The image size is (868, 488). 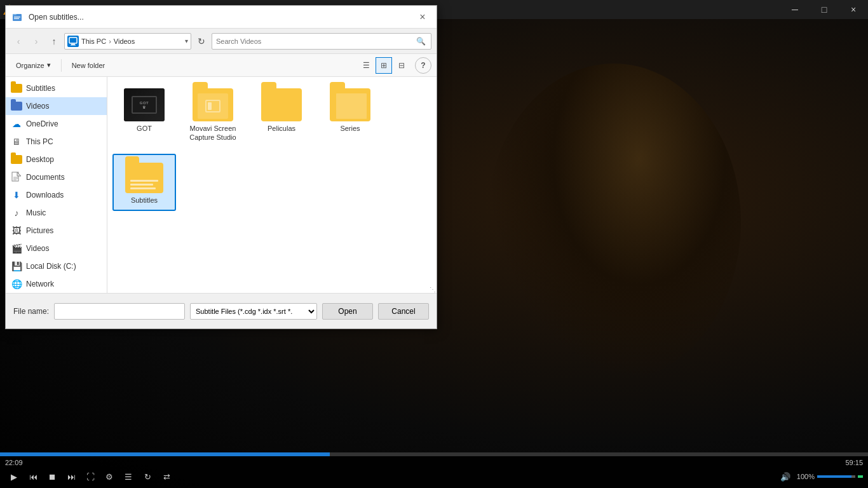 I want to click on view-details-button: ⊟, so click(x=402, y=65).